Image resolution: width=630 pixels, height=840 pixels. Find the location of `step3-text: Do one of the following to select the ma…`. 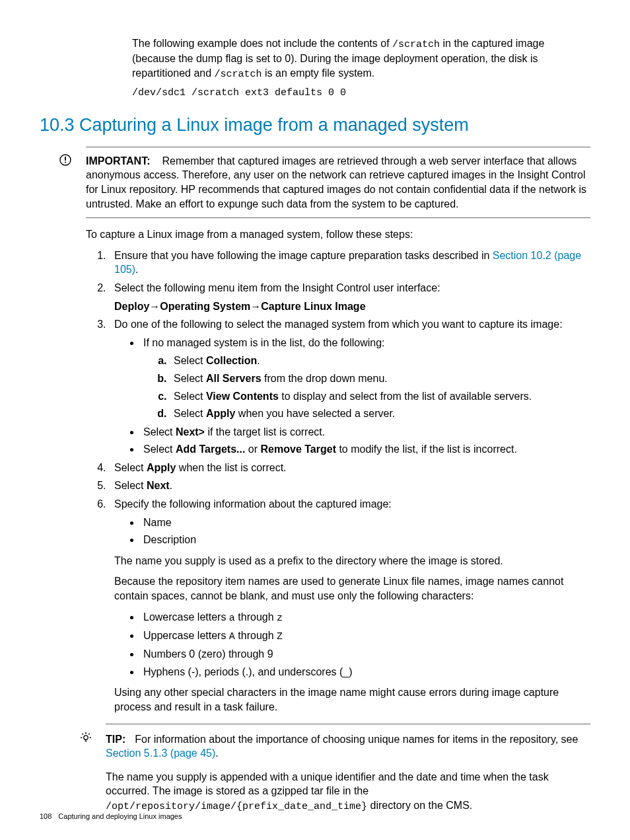

step3-text: Do one of the following to select the ma… is located at coordinates (338, 324).